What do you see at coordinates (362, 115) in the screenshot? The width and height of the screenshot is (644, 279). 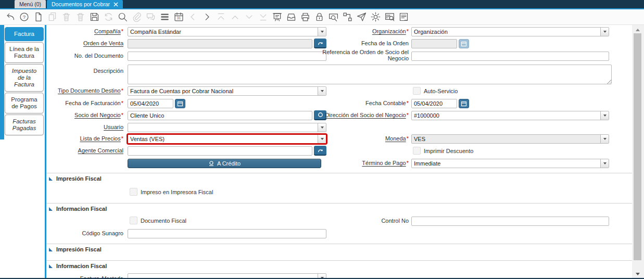 I see `partner-location-label: Dirección del Socio del Negocio*` at bounding box center [362, 115].